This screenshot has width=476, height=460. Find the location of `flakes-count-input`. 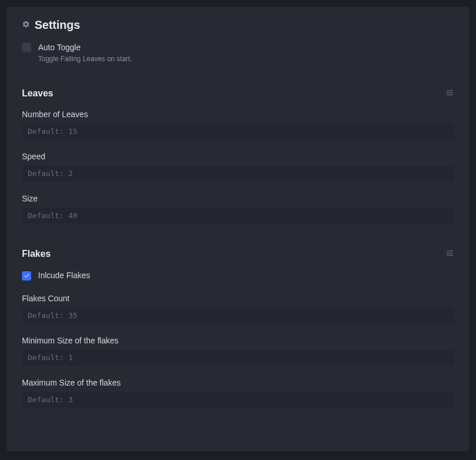

flakes-count-input is located at coordinates (238, 315).